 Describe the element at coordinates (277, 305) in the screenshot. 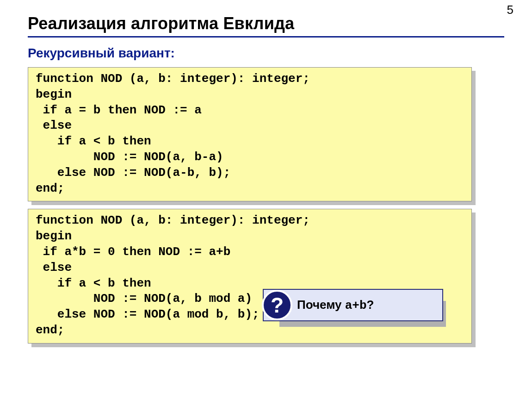

I see `question-mark-icon: ?` at that location.